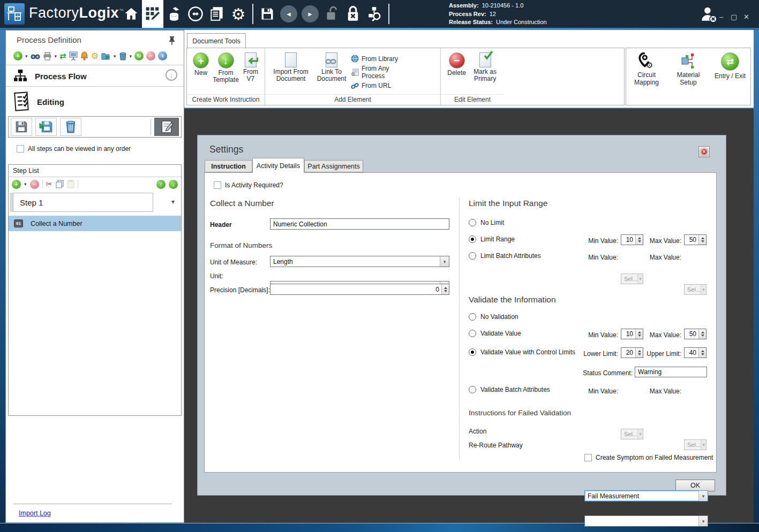 The height and width of the screenshot is (532, 759). What do you see at coordinates (56, 56) in the screenshot?
I see `print-dropdown-caret: ▾` at bounding box center [56, 56].